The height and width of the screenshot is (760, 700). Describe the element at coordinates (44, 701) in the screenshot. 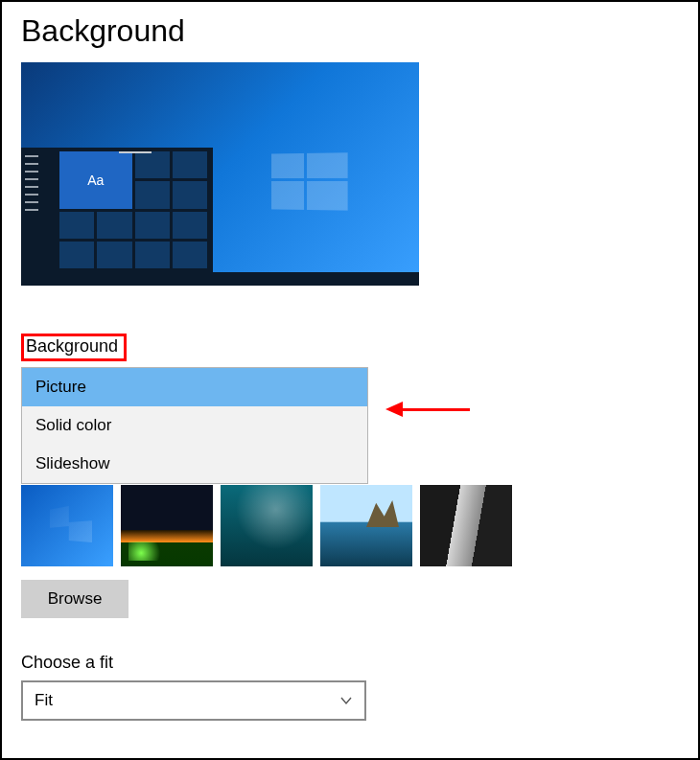

I see `fit-selected-value: Fit` at that location.